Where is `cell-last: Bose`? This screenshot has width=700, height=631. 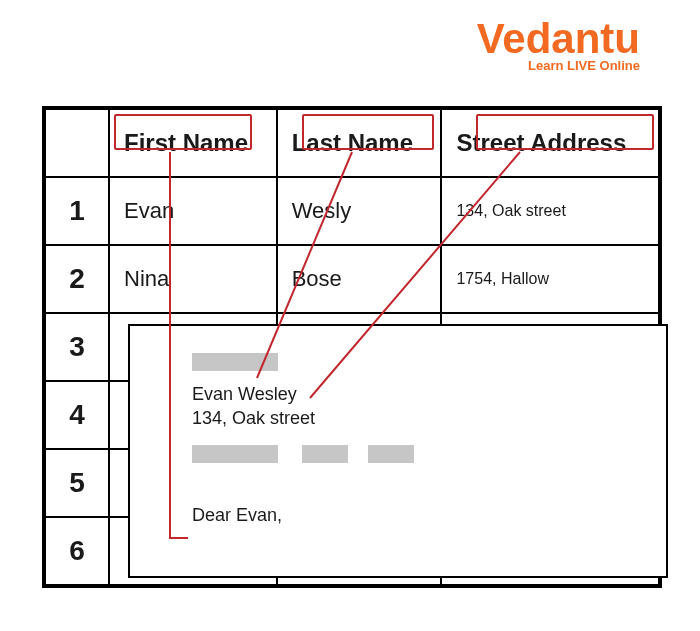
cell-last: Bose is located at coordinates (360, 279).